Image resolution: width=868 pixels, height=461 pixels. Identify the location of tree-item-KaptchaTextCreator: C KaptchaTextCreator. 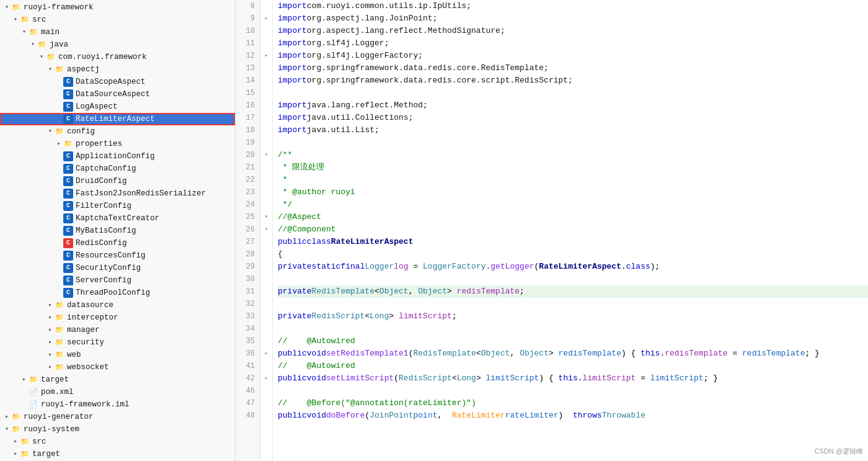
(118, 218).